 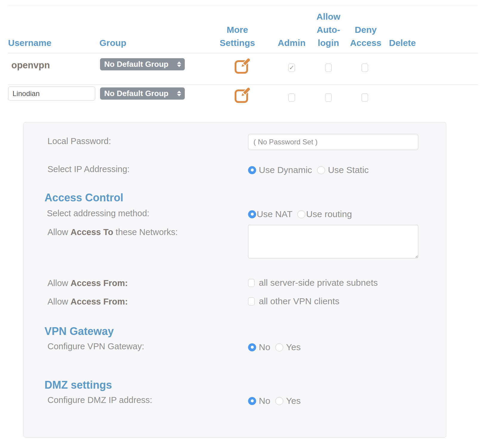 I want to click on new-username-input, so click(x=52, y=94).